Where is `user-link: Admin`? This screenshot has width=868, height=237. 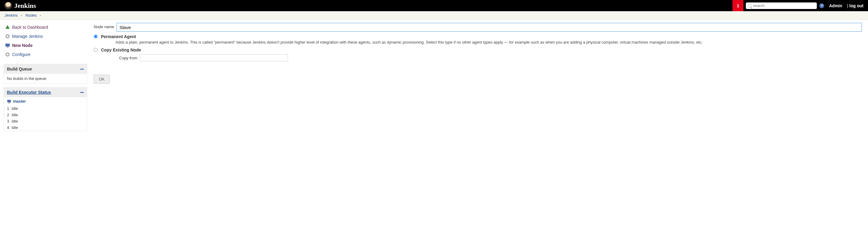 user-link: Admin is located at coordinates (836, 6).